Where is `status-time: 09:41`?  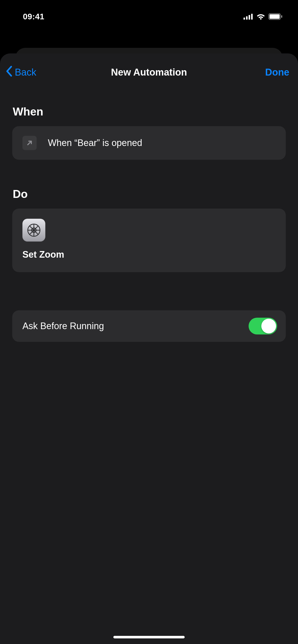 status-time: 09:41 is located at coordinates (34, 17).